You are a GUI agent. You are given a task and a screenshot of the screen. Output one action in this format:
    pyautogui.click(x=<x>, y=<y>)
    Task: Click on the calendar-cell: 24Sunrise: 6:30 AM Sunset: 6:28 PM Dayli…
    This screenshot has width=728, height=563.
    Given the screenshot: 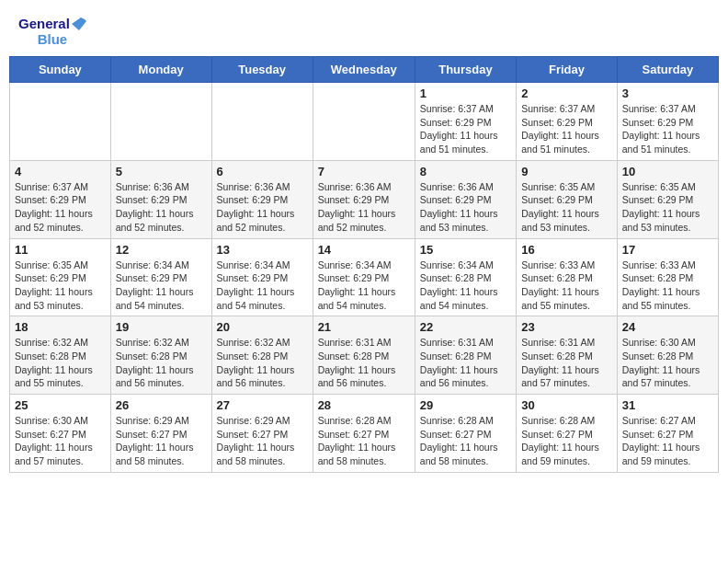 What is the action you would take?
    pyautogui.click(x=667, y=355)
    